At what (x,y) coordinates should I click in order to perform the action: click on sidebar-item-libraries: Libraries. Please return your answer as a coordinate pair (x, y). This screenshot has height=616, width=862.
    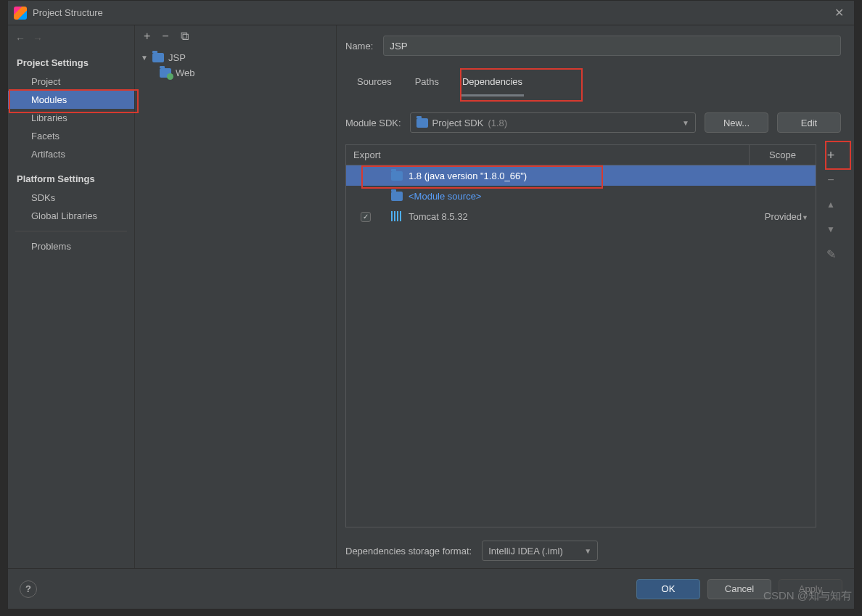
    Looking at the image, I should click on (71, 118).